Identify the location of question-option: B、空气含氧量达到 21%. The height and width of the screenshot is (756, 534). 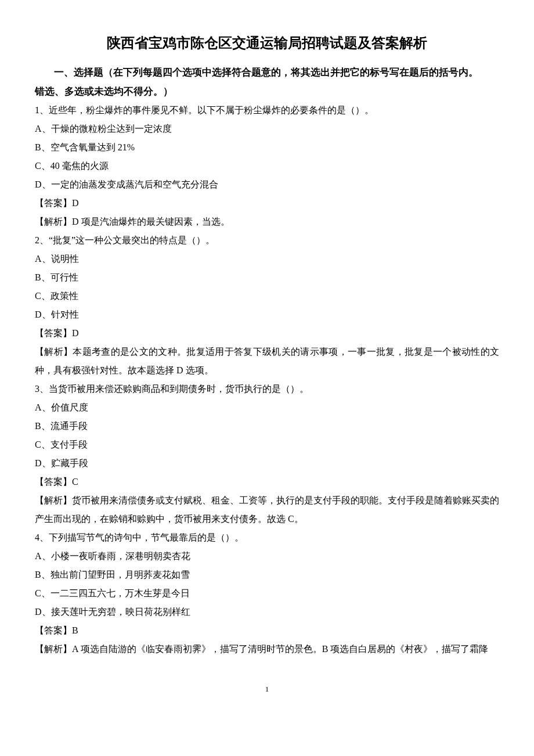
(267, 147).